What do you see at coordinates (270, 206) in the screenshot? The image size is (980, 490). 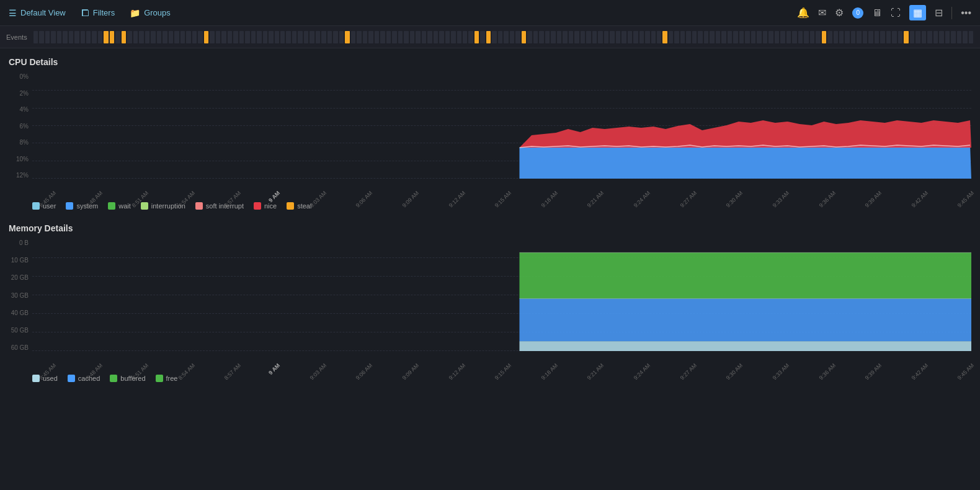 I see `legend-nice-label: nice` at bounding box center [270, 206].